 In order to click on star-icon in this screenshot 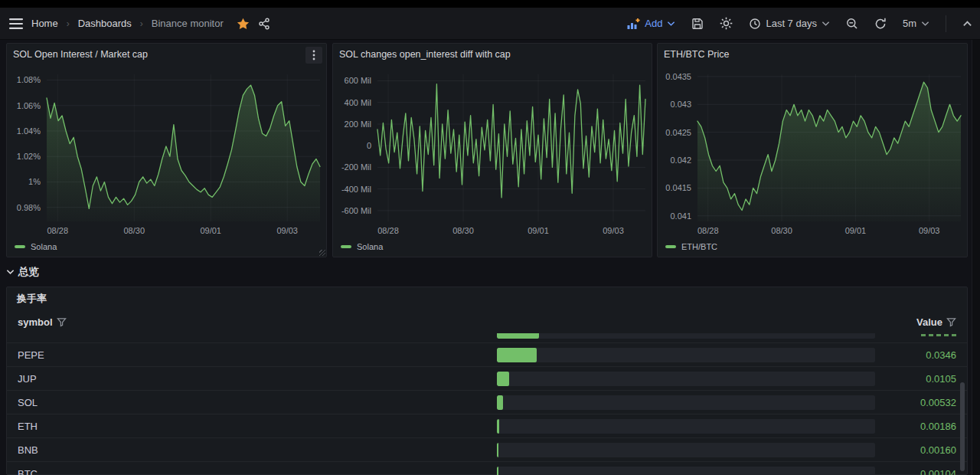, I will do `click(243, 24)`.